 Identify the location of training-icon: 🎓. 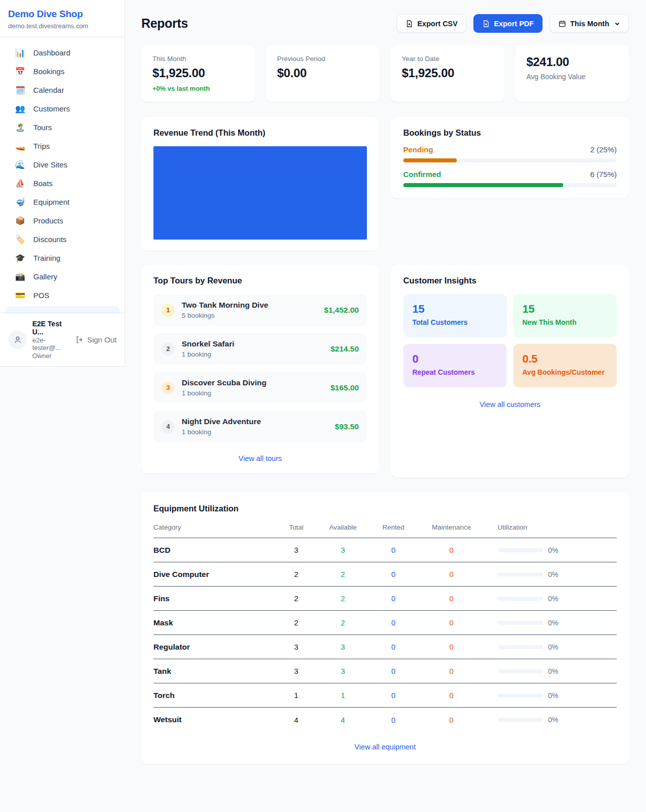
(20, 258).